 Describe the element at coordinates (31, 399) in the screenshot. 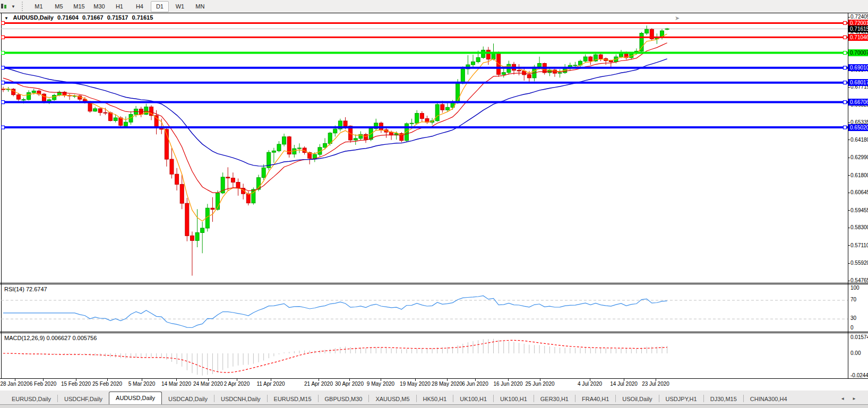

I see `bottom-tab-eurusd-daily: EURUSD,Daily` at that location.